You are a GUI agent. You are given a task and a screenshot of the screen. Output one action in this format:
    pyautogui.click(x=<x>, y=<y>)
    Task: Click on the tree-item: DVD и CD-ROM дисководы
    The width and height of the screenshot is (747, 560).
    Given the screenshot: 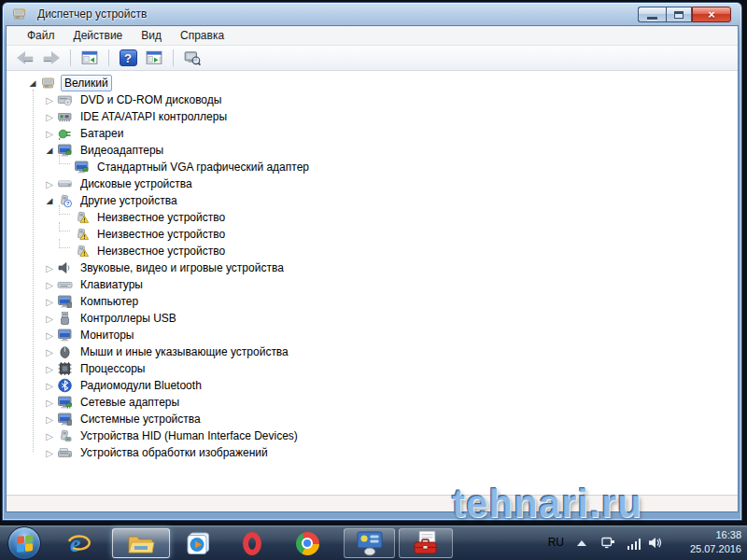 What is the action you would take?
    pyautogui.click(x=372, y=100)
    